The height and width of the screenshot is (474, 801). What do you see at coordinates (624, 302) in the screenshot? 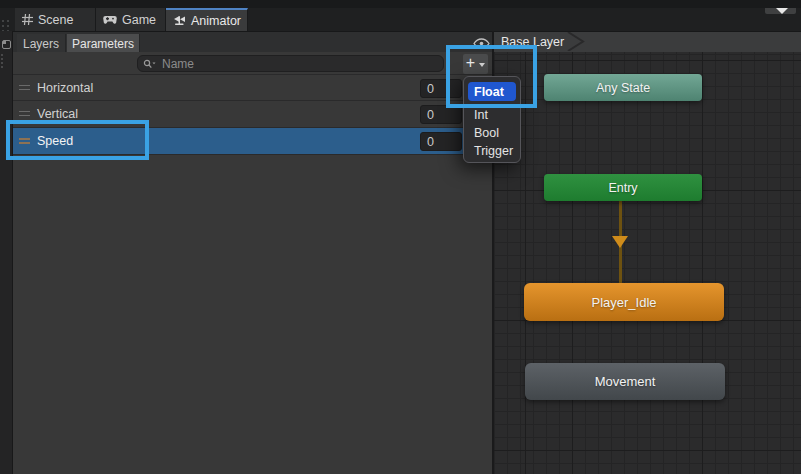
I see `node-player-idle: Player_Idle` at bounding box center [624, 302].